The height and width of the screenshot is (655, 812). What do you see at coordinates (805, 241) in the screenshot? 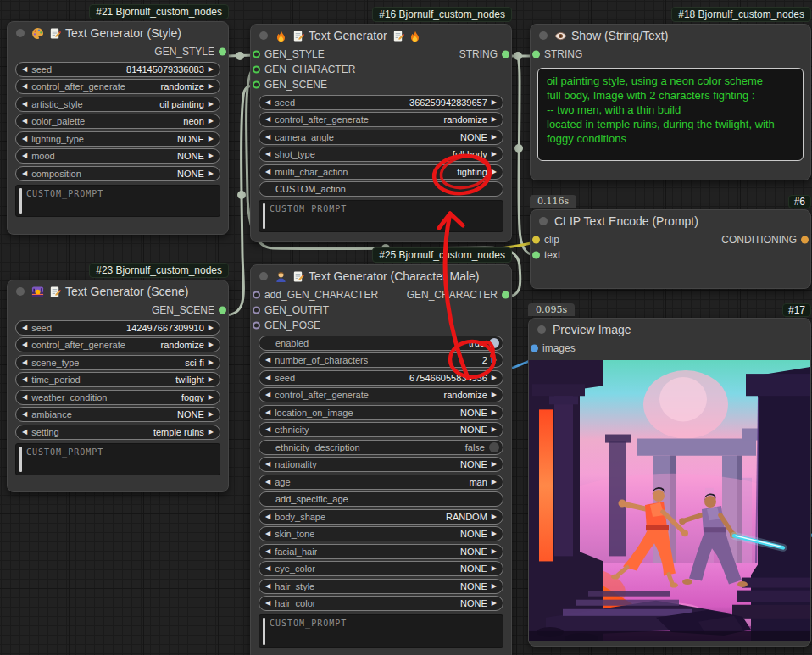
I see `output-port-conditioning` at bounding box center [805, 241].